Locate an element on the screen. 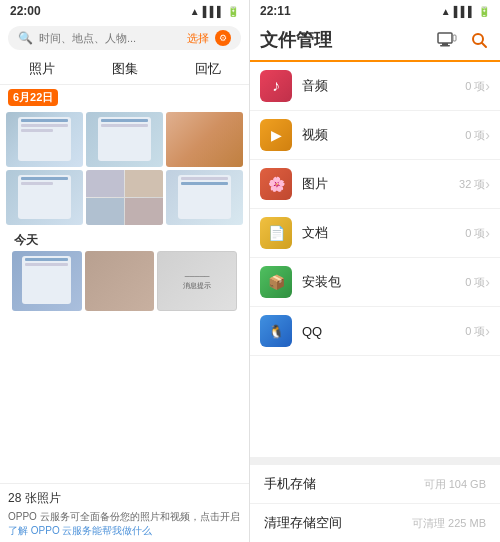  phone-storage-item: 手机存储 可用 104 GB is located at coordinates (375, 484).